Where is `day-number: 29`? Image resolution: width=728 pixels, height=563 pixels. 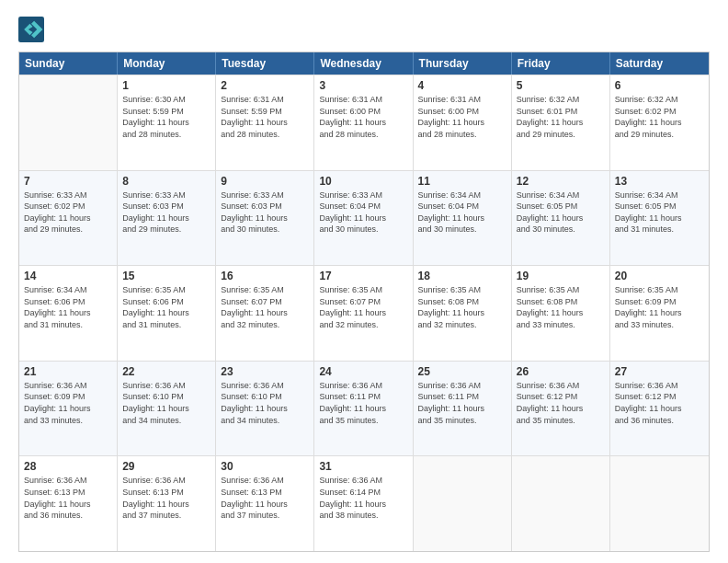 day-number: 29 is located at coordinates (166, 466).